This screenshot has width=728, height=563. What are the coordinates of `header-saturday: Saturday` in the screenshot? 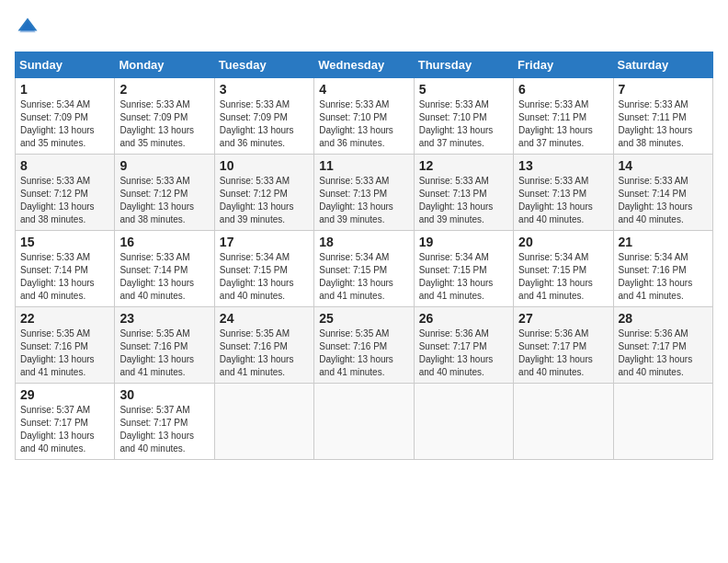 It's located at (663, 65).